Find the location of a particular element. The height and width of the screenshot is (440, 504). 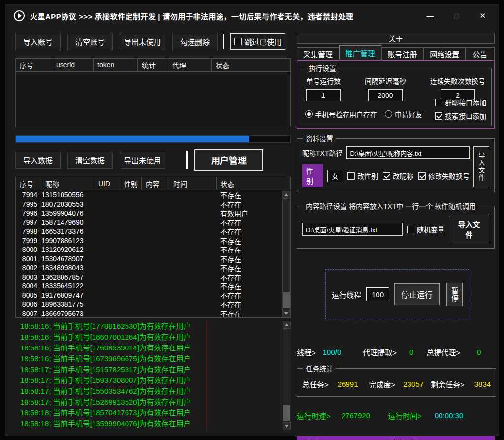

table-row: 8001 15304678907 不存在 is located at coordinates (149, 259).